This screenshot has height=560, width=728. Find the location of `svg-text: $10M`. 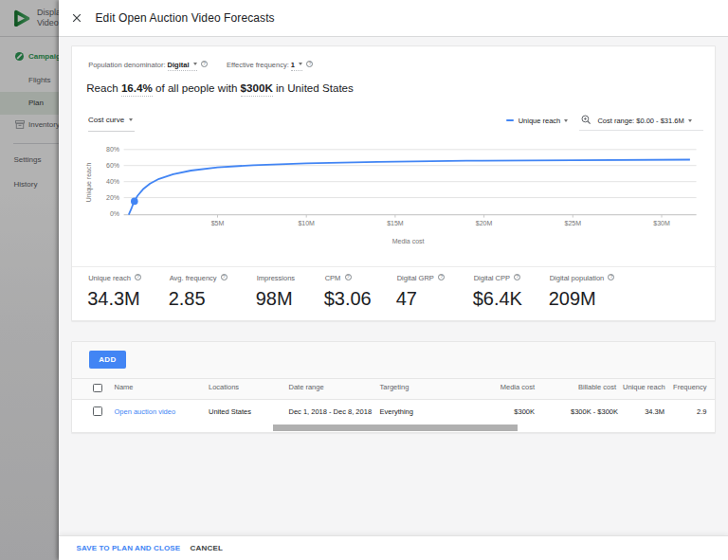

svg-text: $10M is located at coordinates (307, 224).